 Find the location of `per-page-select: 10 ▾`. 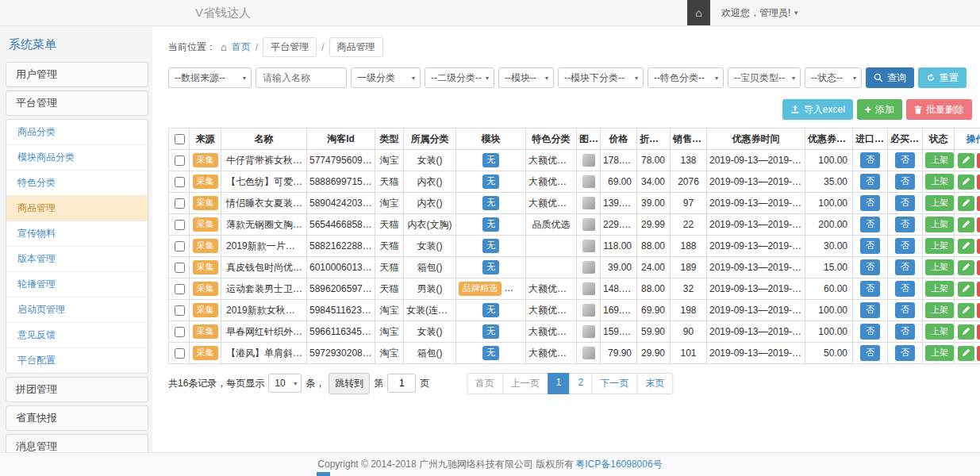

per-page-select: 10 ▾ is located at coordinates (285, 383).